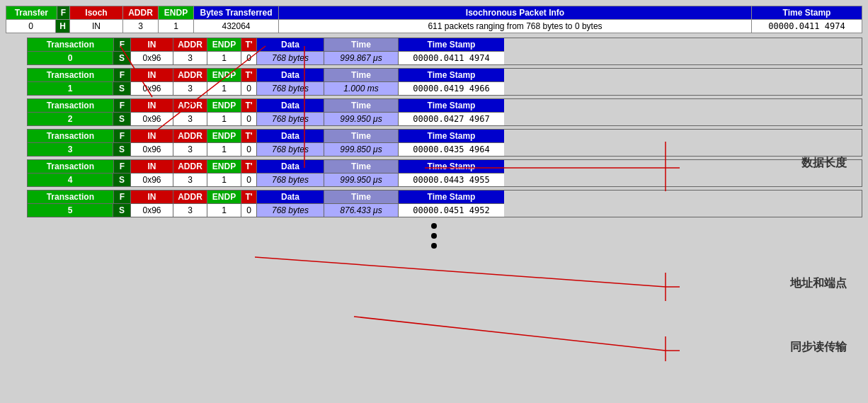 The height and width of the screenshot is (403, 868). Describe the element at coordinates (361, 167) in the screenshot. I see `txn-time-lbl-4: Time` at that location.